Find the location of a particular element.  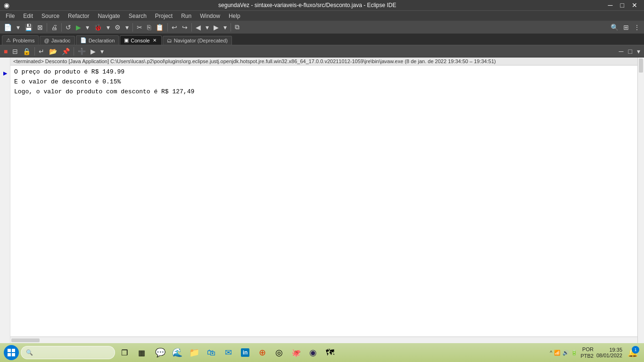

refresh-button: ↺ is located at coordinates (68, 27).